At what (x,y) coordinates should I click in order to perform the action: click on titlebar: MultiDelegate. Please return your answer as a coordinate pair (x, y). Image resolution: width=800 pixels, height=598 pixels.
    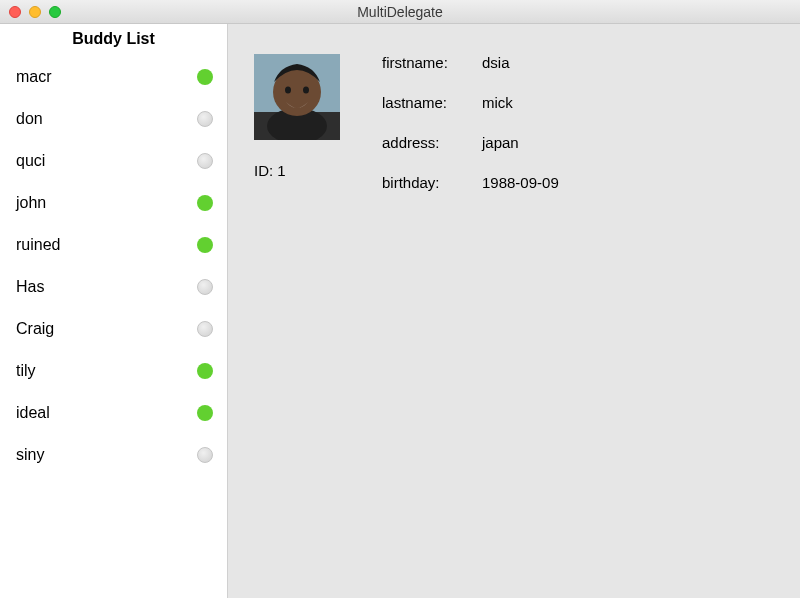
    Looking at the image, I should click on (400, 12).